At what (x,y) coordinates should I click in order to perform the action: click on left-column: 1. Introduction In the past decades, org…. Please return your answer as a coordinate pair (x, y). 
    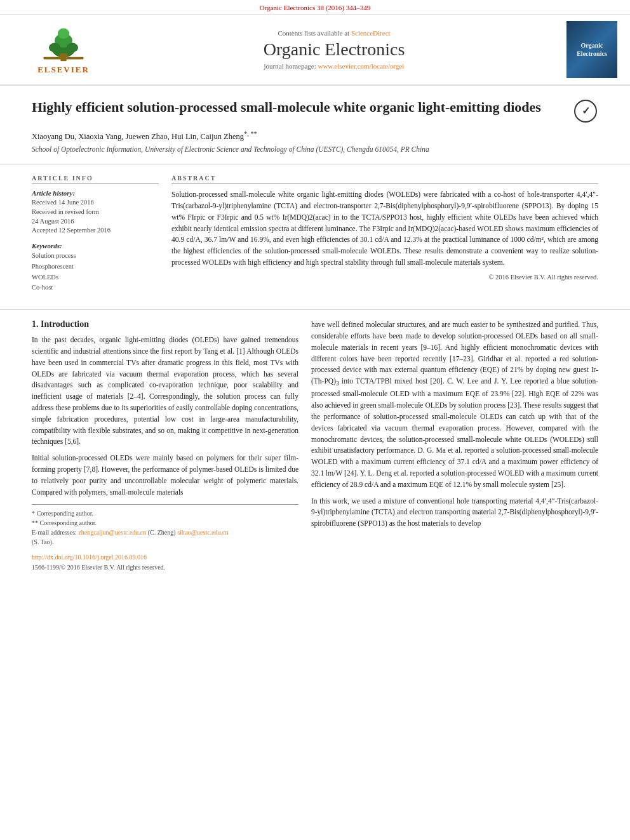
    Looking at the image, I should click on (165, 446).